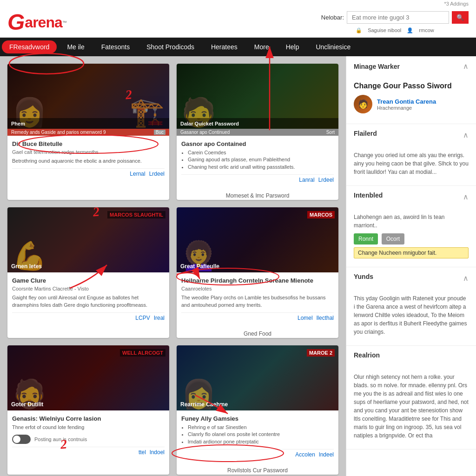  I want to click on sidebar-manage-chevron: ∧, so click(466, 66).